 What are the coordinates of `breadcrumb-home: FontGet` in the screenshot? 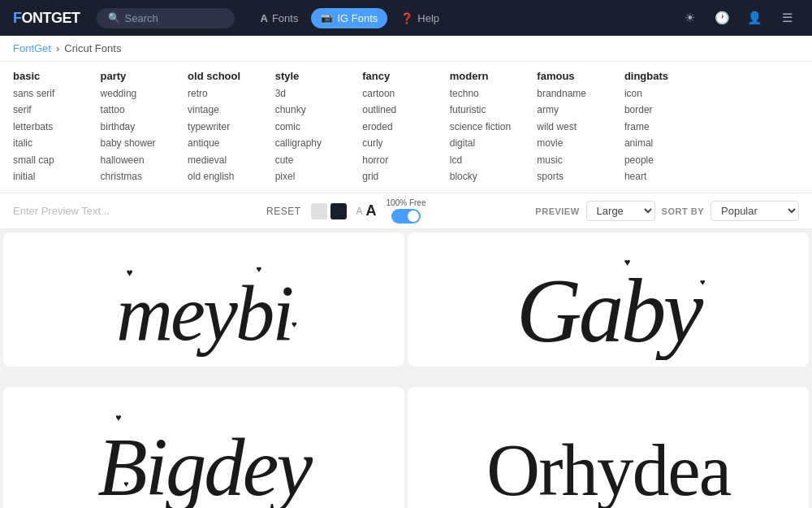 It's located at (32, 49).